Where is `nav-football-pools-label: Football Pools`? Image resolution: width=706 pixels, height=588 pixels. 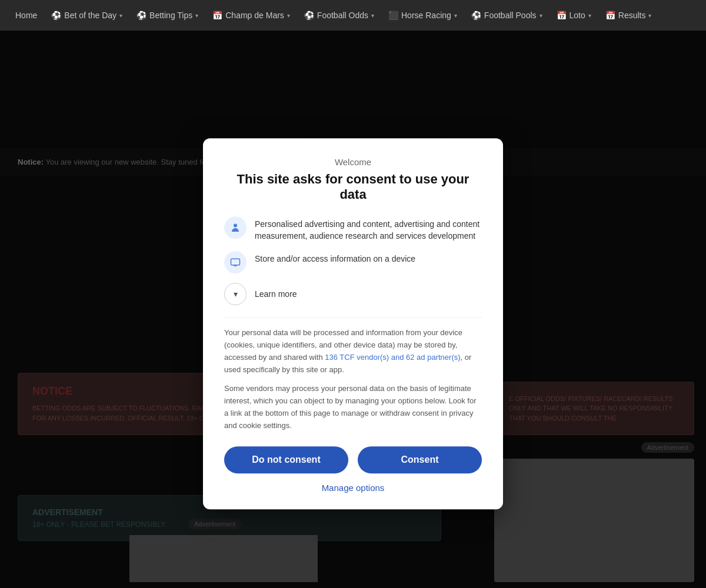 nav-football-pools-label: Football Pools is located at coordinates (511, 15).